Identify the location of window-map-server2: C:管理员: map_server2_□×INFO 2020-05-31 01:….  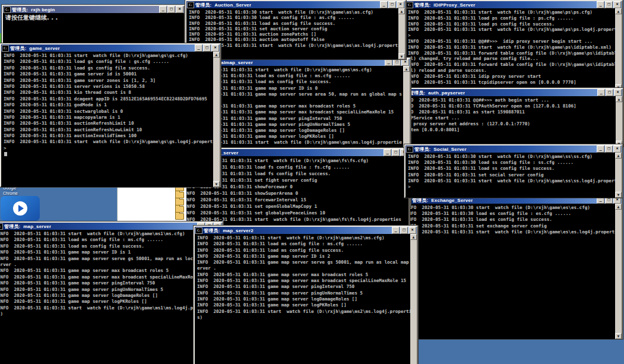
(306, 295).